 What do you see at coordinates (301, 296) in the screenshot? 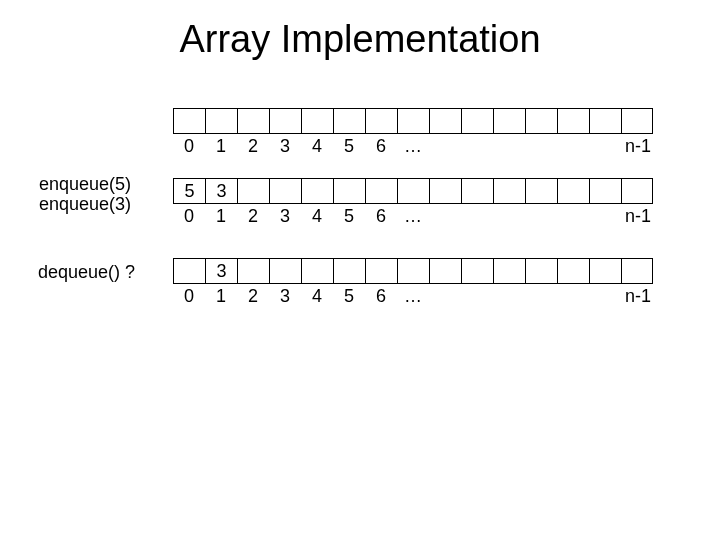
I see `indices-row-3: 0 1 2 3 4 5 6 …` at bounding box center [301, 296].